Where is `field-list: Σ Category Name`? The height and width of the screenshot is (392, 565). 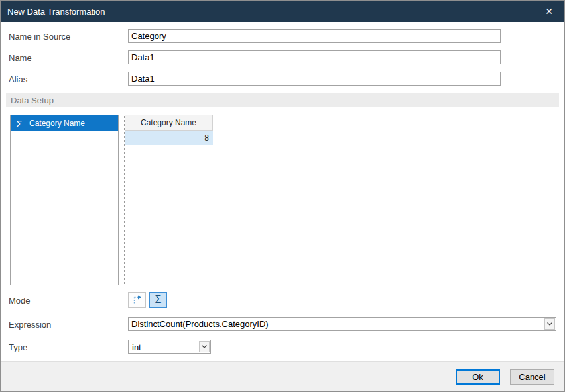 field-list: Σ Category Name is located at coordinates (64, 200).